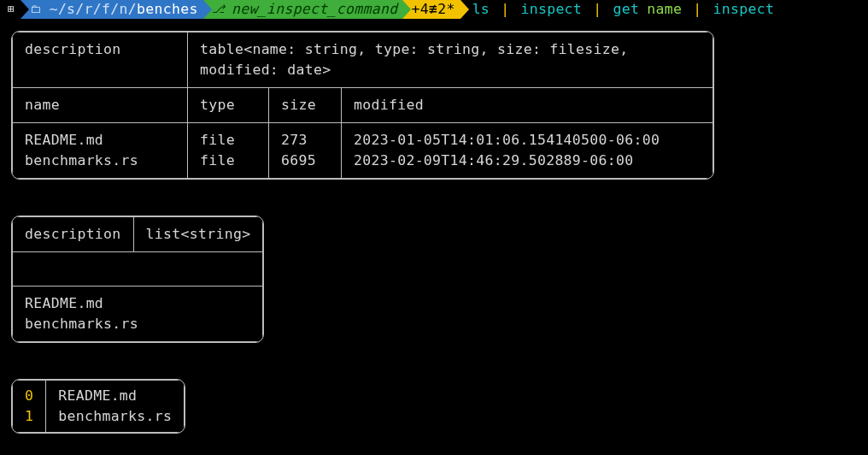 The width and height of the screenshot is (868, 455). What do you see at coordinates (138, 269) in the screenshot?
I see `empty-row` at bounding box center [138, 269].